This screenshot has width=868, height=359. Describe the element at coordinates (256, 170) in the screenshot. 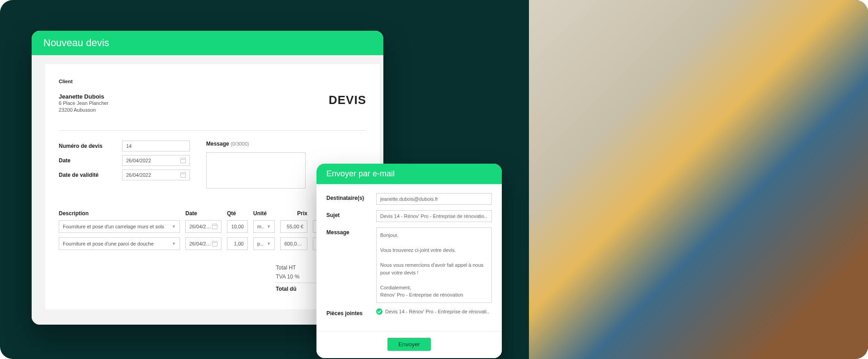

I see `message-textarea` at that location.